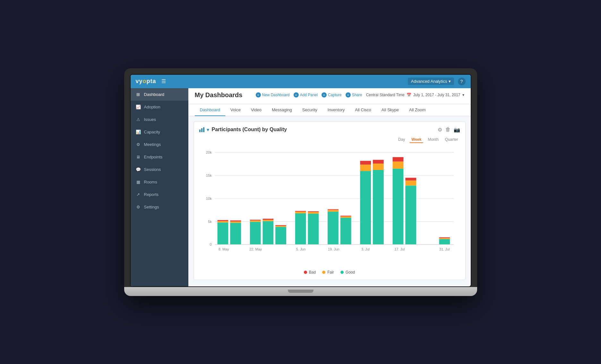 Image resolution: width=601 pixels, height=364 pixels. Describe the element at coordinates (138, 182) in the screenshot. I see `rooms-icon: ▦` at that location.